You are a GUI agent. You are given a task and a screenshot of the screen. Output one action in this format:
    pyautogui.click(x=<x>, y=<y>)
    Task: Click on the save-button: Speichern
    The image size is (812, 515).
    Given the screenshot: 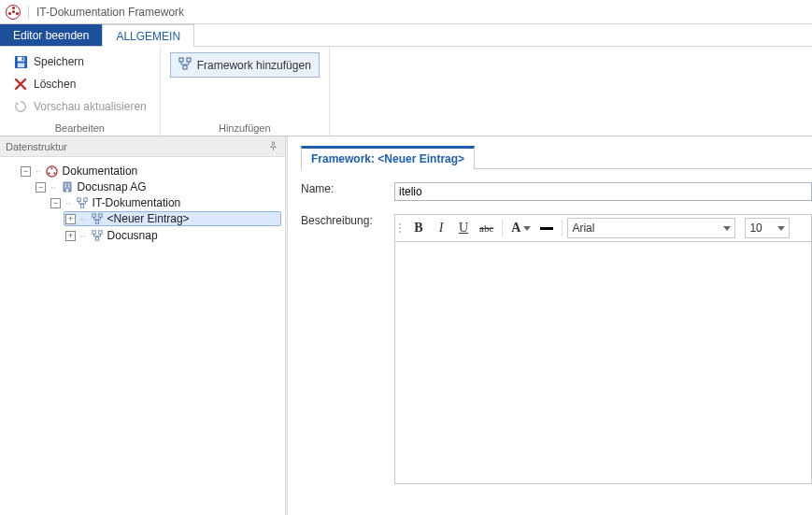 What is the action you would take?
    pyautogui.click(x=80, y=62)
    